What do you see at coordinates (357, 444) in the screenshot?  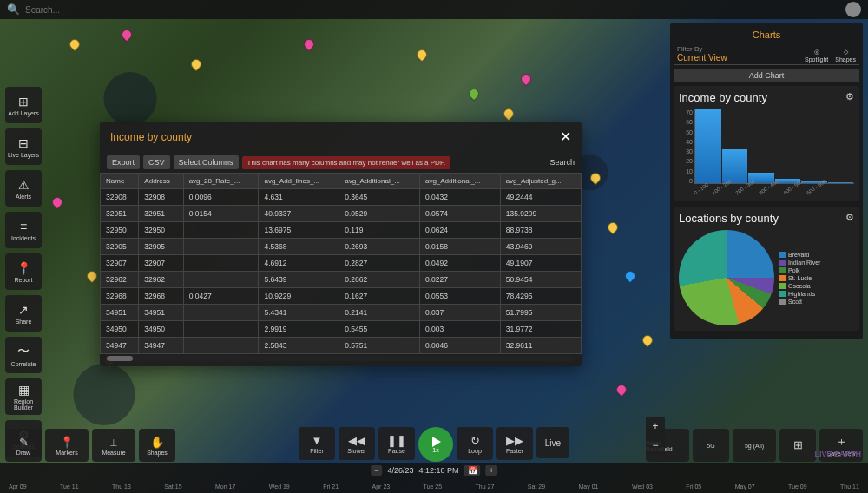 I see `Slower-button: ◀◀Slower` at bounding box center [357, 444].